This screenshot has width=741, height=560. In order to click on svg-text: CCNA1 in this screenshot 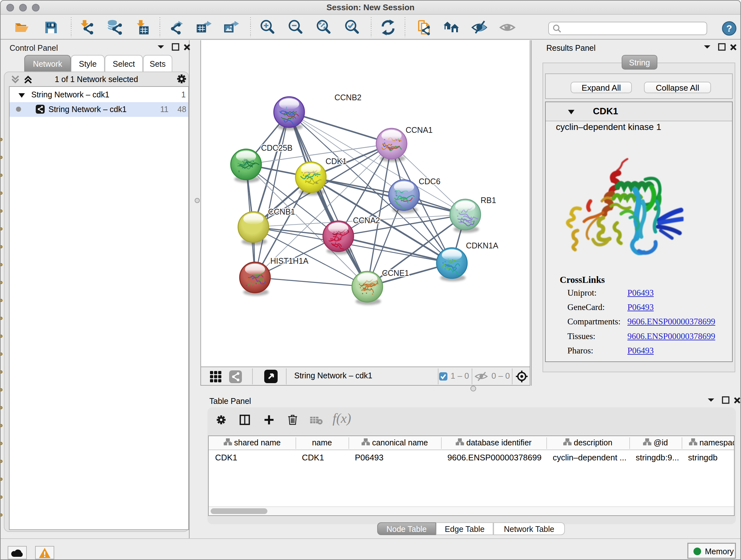, I will do `click(419, 130)`.